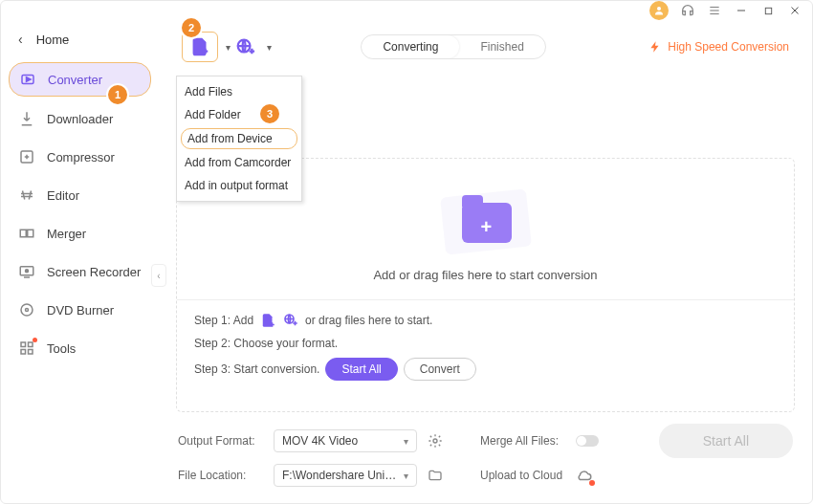 Image resolution: width=813 pixels, height=504 pixels. What do you see at coordinates (80, 272) in the screenshot?
I see `sidebar-item-screenrecorder: Screen Recorder` at bounding box center [80, 272].